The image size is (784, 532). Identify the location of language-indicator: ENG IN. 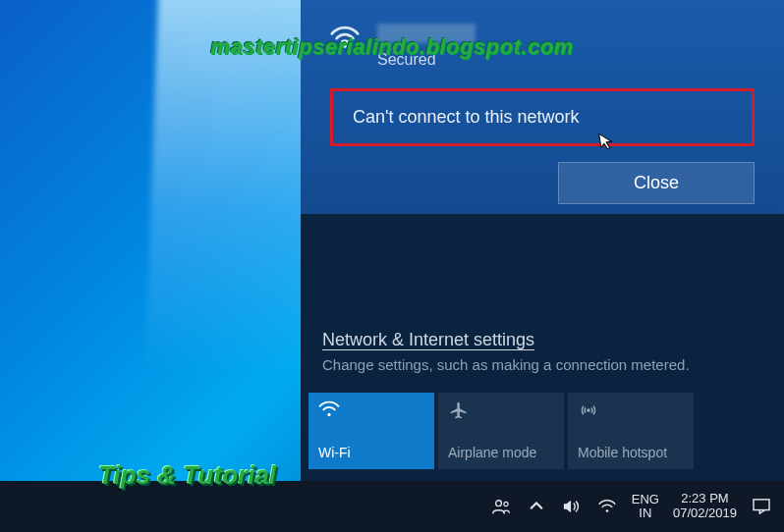
(645, 506).